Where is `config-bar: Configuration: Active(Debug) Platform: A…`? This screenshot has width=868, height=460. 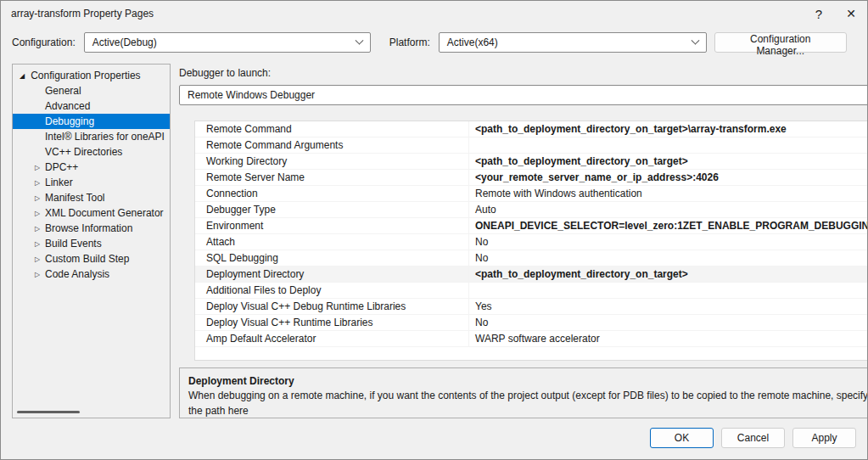
config-bar: Configuration: Active(Debug) Platform: A… is located at coordinates (434, 42).